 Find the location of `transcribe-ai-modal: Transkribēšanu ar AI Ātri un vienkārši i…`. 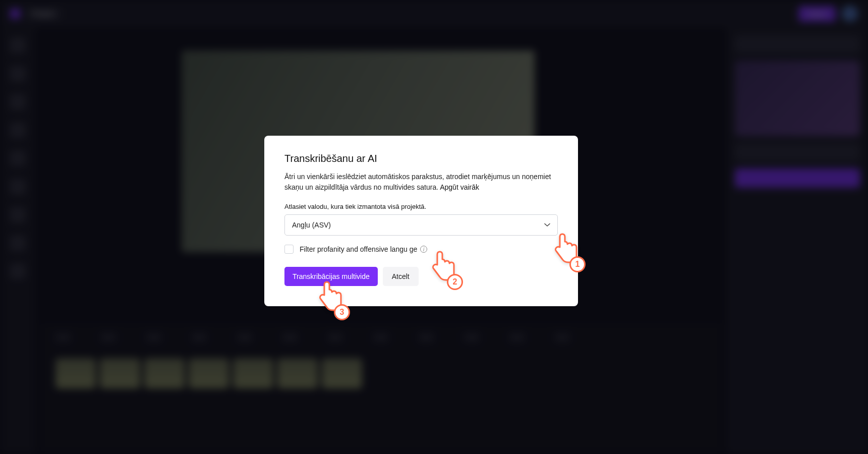

transcribe-ai-modal: Transkribēšanu ar AI Ātri un vienkārši i… is located at coordinates (421, 221).